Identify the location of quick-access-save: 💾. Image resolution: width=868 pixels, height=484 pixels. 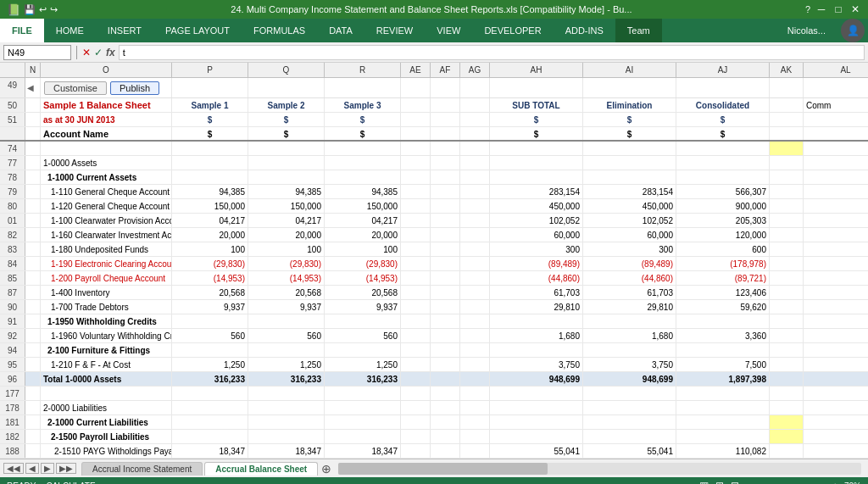
(30, 10).